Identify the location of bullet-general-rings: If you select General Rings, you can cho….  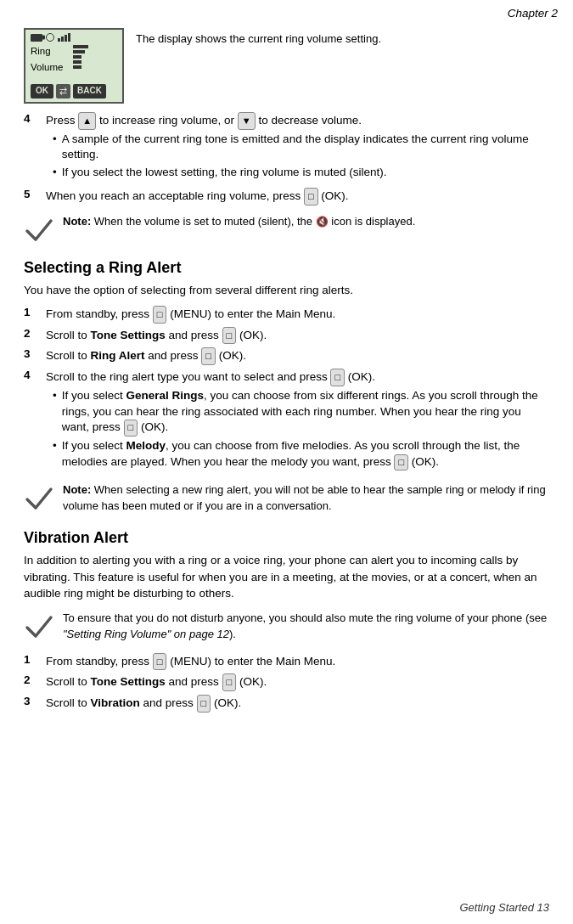
(297, 413).